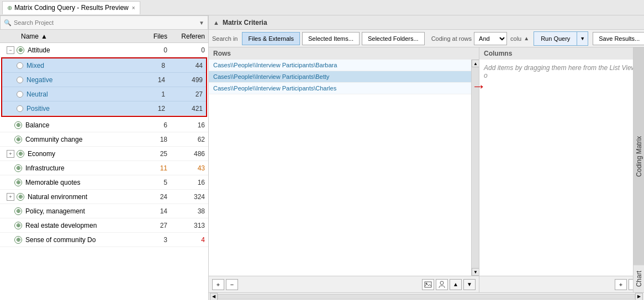  I want to click on attitude-files: 0, so click(158, 50).